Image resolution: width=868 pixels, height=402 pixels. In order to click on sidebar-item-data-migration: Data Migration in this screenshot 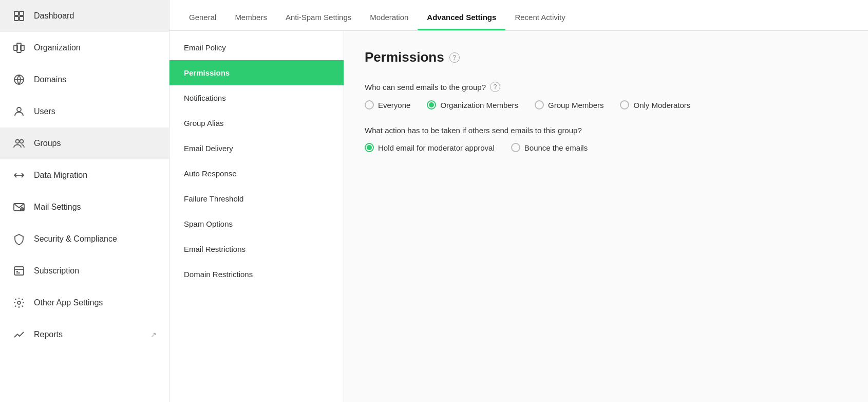, I will do `click(84, 175)`.